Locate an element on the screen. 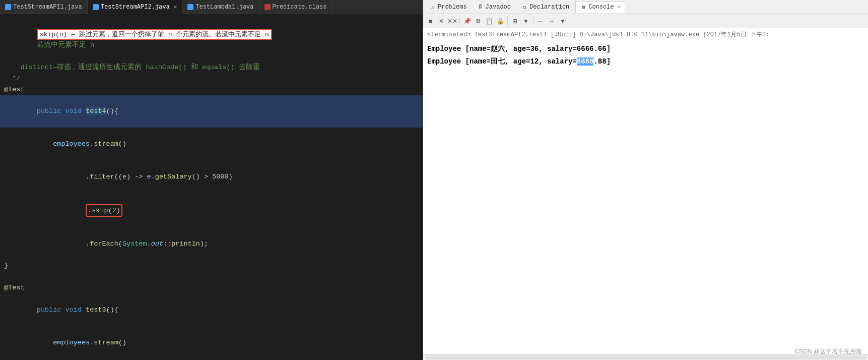 This screenshot has height=360, width=868. arrow-left-button: ← is located at coordinates (541, 21).